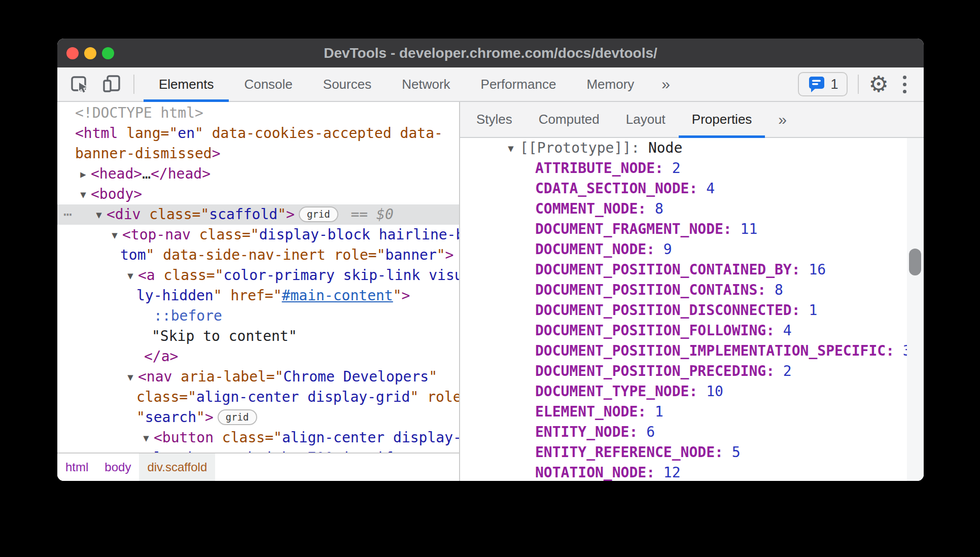 This screenshot has height=557, width=980. Describe the element at coordinates (77, 467) in the screenshot. I see `breadcrumb-item-html: html` at that location.